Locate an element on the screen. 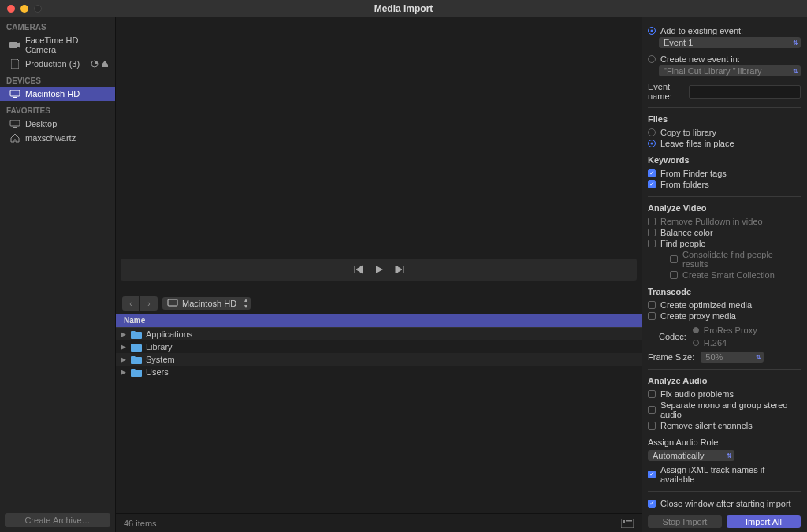  import-all-button: Import All is located at coordinates (764, 522).